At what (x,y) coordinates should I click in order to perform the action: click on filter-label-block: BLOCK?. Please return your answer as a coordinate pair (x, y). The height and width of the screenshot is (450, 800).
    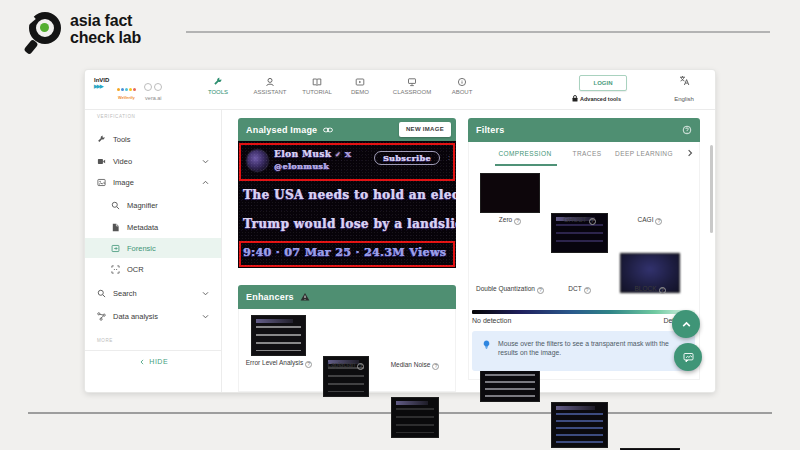
    Looking at the image, I should click on (650, 290).